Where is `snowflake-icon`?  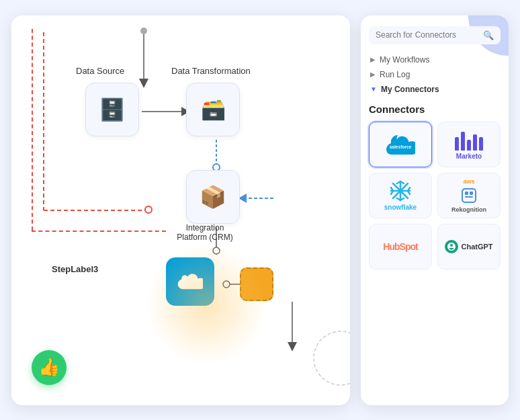 snowflake-icon is located at coordinates (400, 191).